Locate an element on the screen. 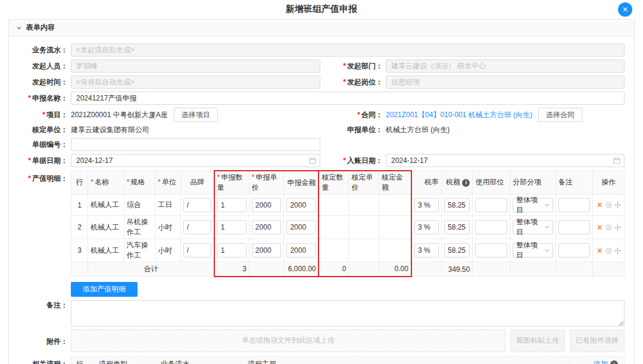 Image resolution: width=643 pixels, height=364 pixels. col-decl-price: *申报单价 is located at coordinates (267, 183).